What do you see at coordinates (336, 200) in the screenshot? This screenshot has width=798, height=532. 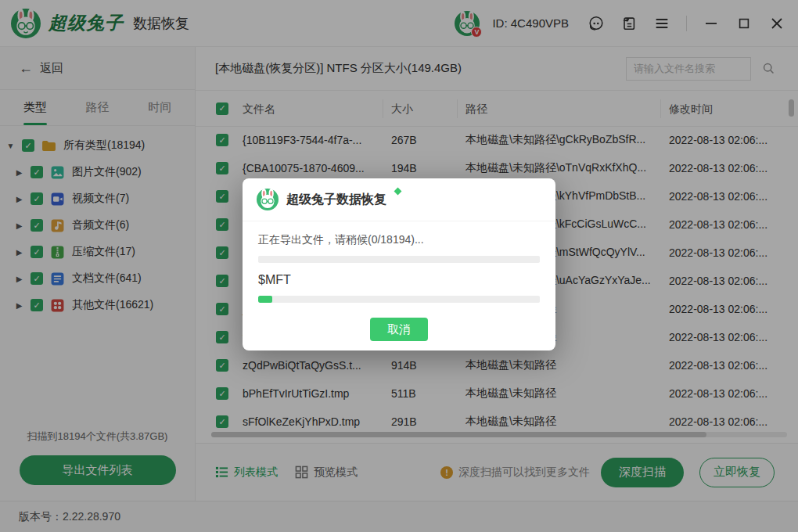 I see `dialog-title: 超级兔子数据恢复` at bounding box center [336, 200].